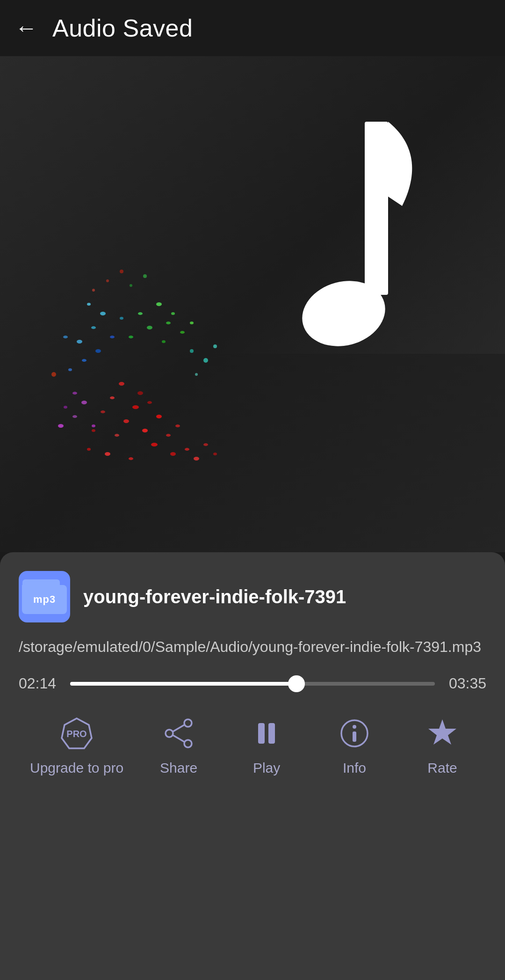 The image size is (505, 980). Describe the element at coordinates (351, 253) in the screenshot. I see `music-note-icon` at that location.